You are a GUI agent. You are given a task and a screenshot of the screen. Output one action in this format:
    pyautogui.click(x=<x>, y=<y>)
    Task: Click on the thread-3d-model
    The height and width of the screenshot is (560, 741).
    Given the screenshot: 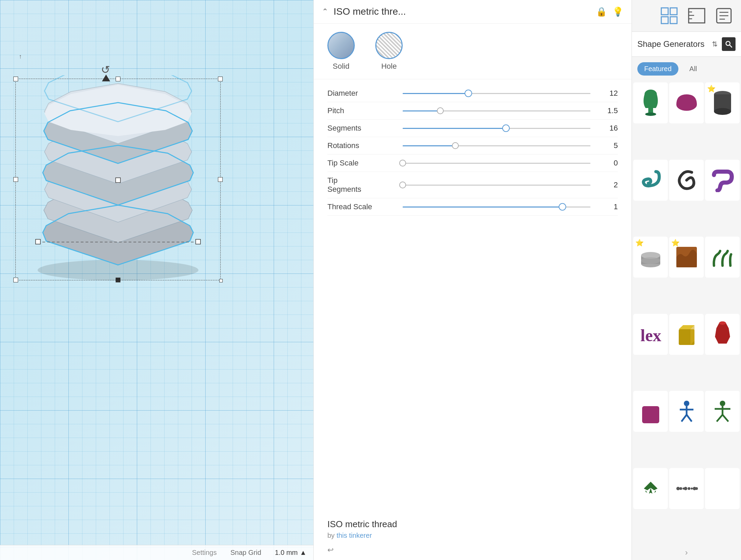 What is the action you would take?
    pyautogui.click(x=118, y=178)
    